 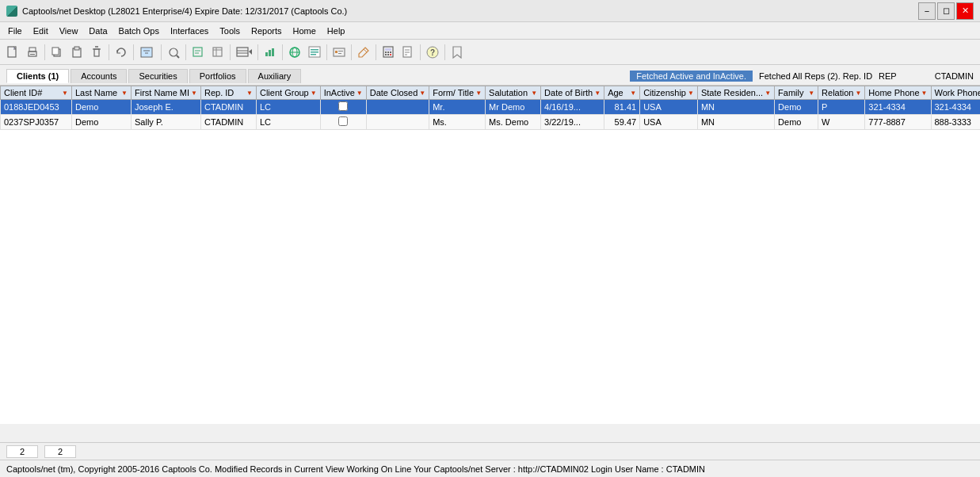 I want to click on col-label-inactive: InActive, so click(x=339, y=93).